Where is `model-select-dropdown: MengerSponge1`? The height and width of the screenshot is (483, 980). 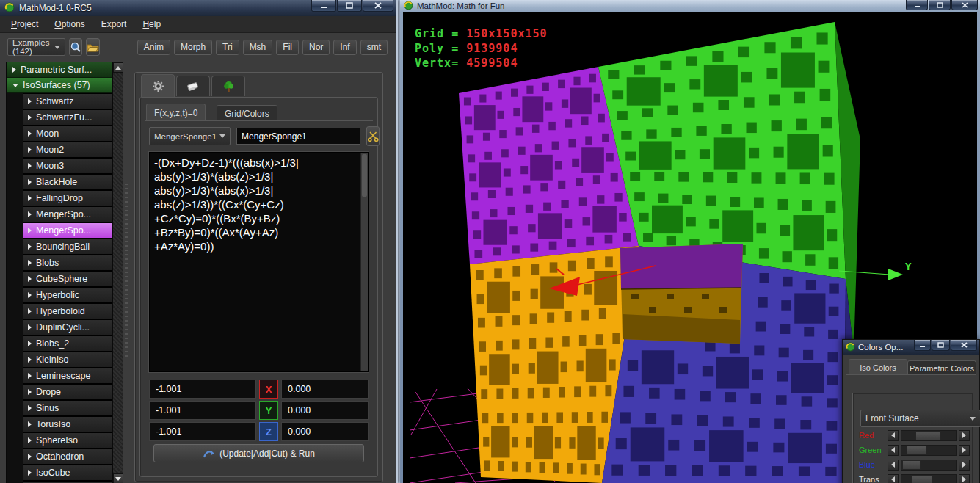 model-select-dropdown: MengerSponge1 is located at coordinates (189, 137).